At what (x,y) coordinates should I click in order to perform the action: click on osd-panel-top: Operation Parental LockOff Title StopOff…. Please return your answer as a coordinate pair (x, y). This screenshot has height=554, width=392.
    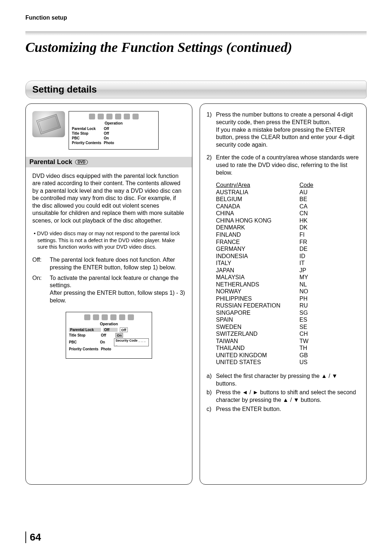
    Looking at the image, I should click on (114, 130).